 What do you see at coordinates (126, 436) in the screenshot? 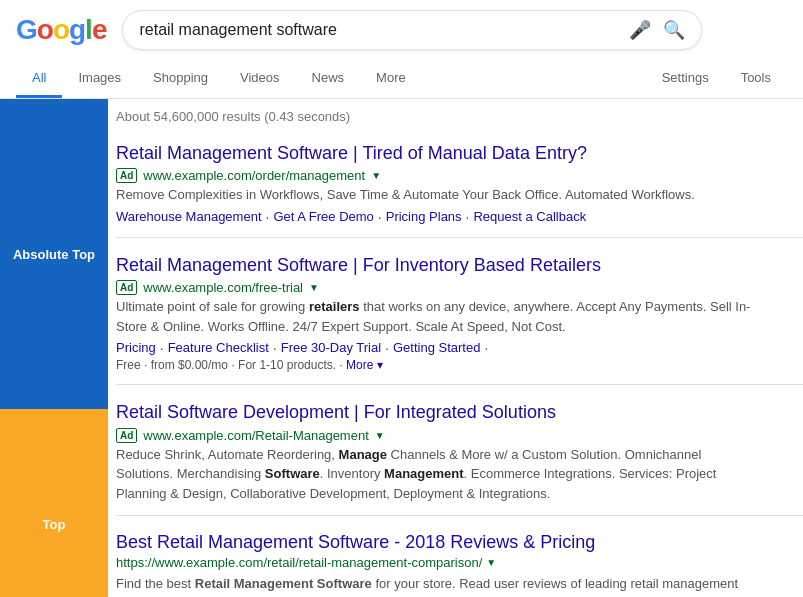
I see `ad3-badge: Ad` at bounding box center [126, 436].